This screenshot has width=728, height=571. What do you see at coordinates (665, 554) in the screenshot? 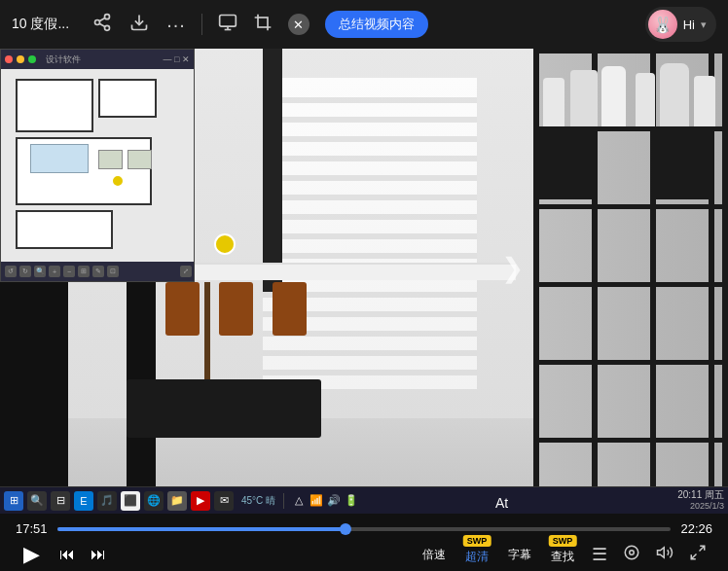
I see `volume-icon` at bounding box center [665, 554].